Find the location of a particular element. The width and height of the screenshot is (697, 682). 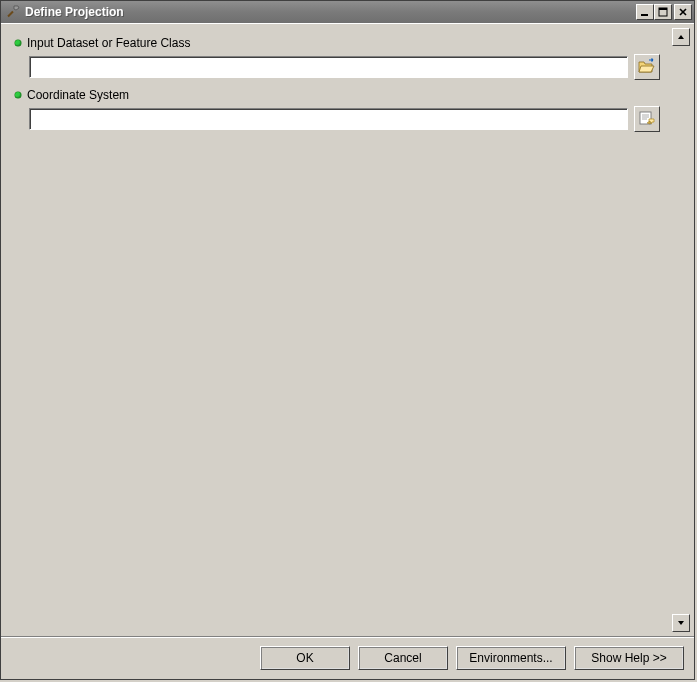

browse-dataset-button is located at coordinates (647, 67).